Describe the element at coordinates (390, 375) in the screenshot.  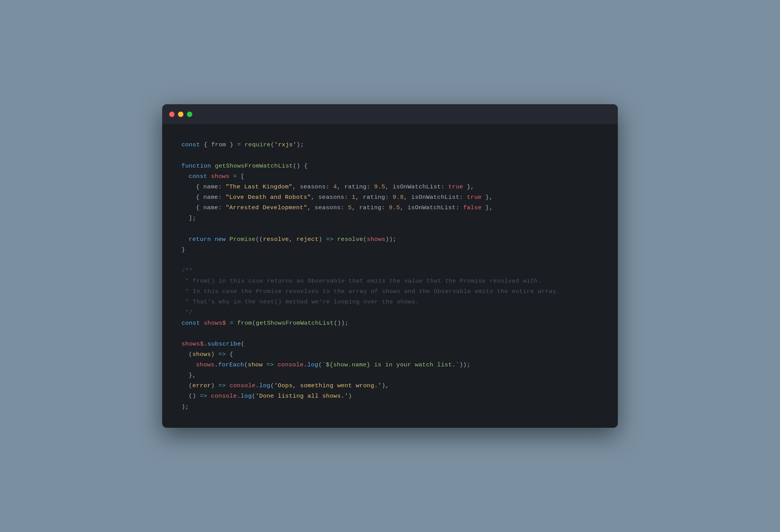
I see `code-line-18: },` at that location.